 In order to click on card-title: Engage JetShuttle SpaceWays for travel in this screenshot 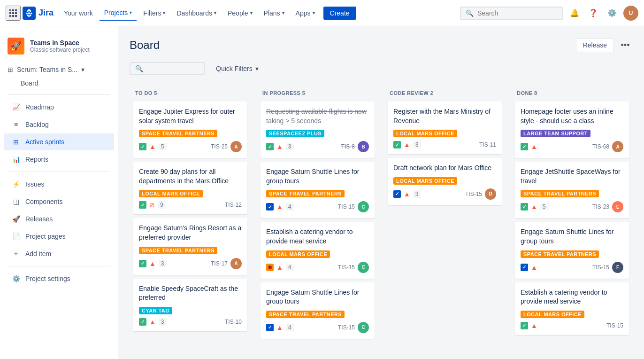, I will do `click(572, 177)`.